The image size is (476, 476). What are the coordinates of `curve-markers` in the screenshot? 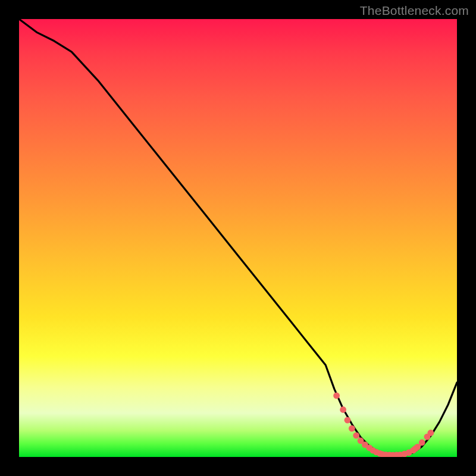 It's located at (383, 425).